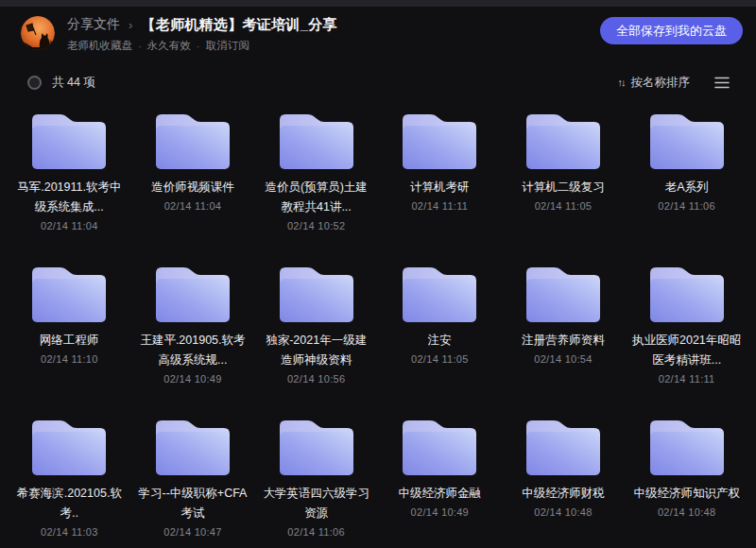  Describe the element at coordinates (722, 83) in the screenshot. I see `list-view-icon` at that location.